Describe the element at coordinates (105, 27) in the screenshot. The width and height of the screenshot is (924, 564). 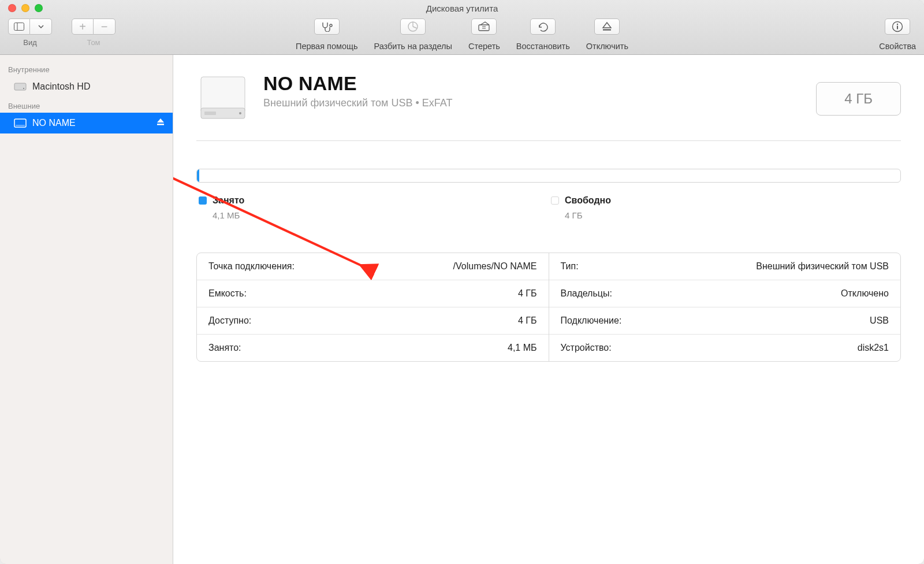
I see `remove-volume-button: −` at that location.